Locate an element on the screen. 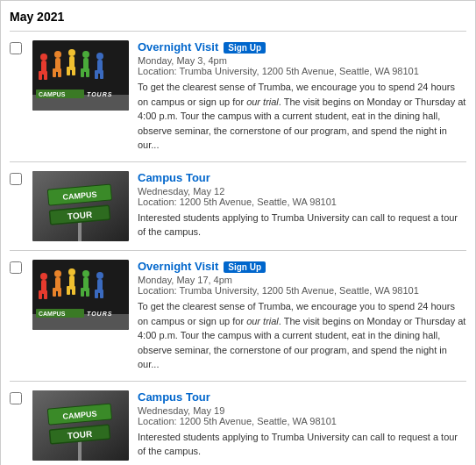 Image resolution: width=476 pixels, height=465 pixels. event-meta: Wednesday, May 12Location: 1200 5th Aven… is located at coordinates (302, 197).